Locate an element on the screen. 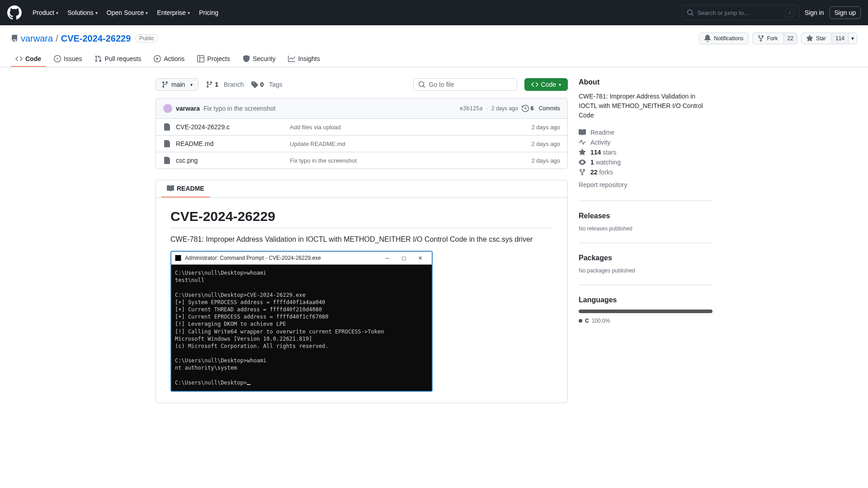 The width and height of the screenshot is (868, 488). tags-link: 0 Tags is located at coordinates (267, 84).